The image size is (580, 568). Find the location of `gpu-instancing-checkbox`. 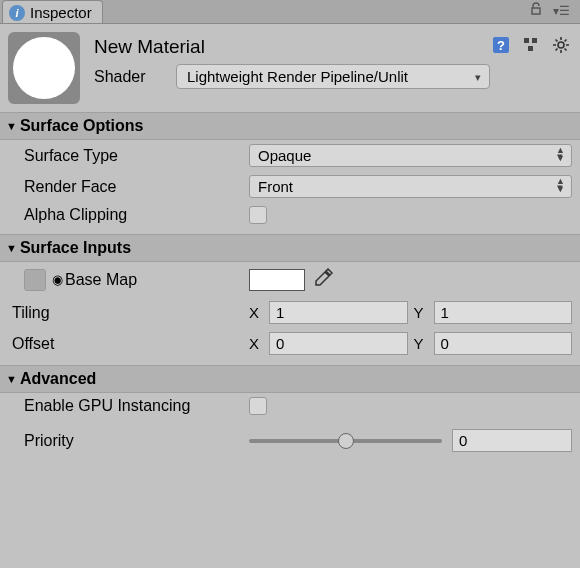

gpu-instancing-checkbox is located at coordinates (258, 406).